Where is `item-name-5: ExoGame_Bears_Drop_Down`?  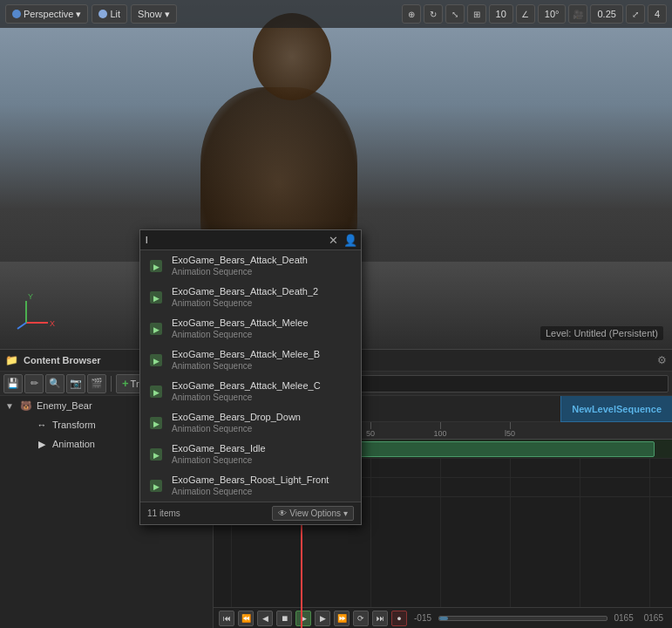
item-name-5: ExoGame_Bears_Drop_Down is located at coordinates (236, 417).